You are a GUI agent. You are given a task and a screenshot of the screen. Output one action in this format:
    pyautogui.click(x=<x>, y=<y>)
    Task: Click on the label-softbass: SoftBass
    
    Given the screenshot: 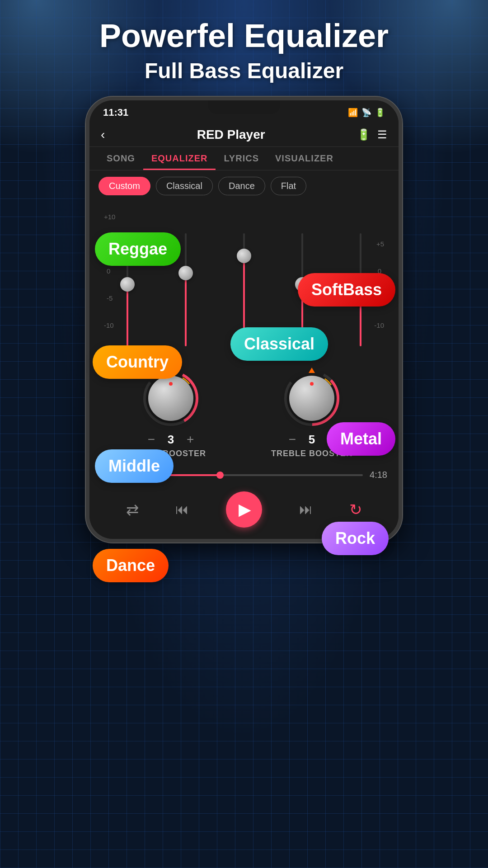 What is the action you would take?
    pyautogui.click(x=347, y=290)
    